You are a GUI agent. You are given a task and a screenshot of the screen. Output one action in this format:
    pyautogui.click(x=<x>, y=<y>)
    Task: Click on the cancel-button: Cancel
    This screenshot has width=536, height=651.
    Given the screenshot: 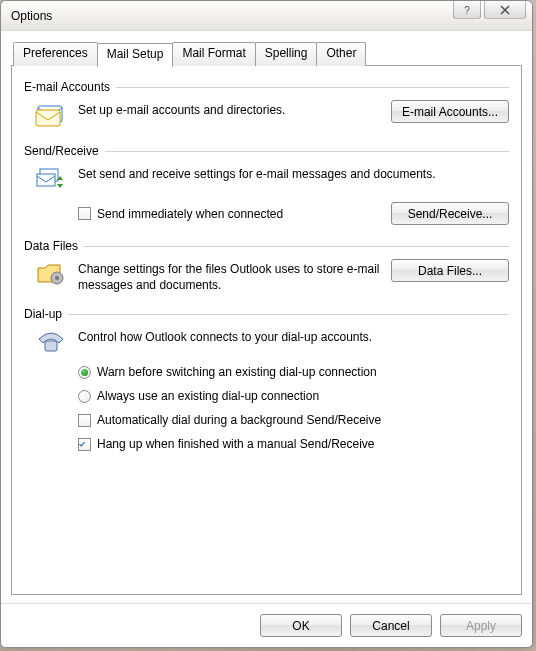 What is the action you would take?
    pyautogui.click(x=391, y=626)
    